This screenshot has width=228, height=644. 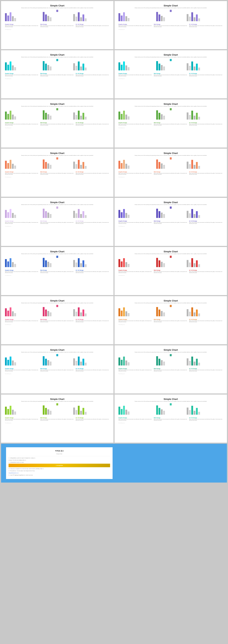 I want to click on slide-14: Simple Chart Simply dummy text of the pr…, so click(x=171, y=320).